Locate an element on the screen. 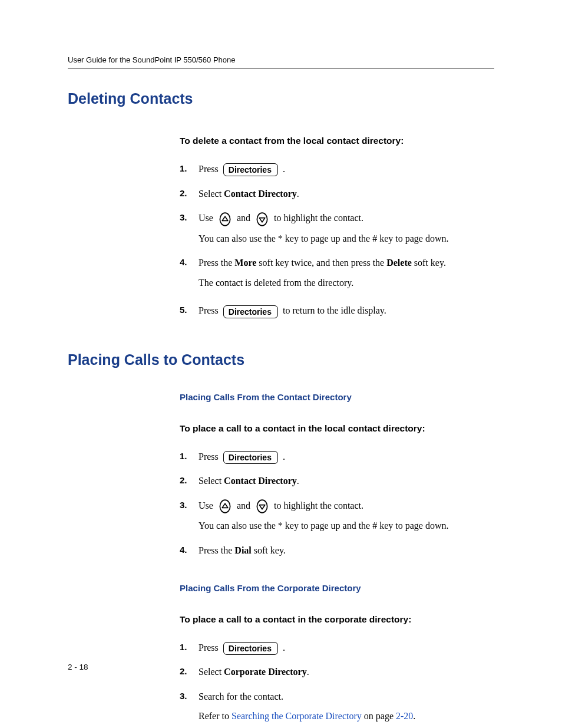 Image resolution: width=562 pixels, height=728 pixels. step-2: Select Corporate Directory. is located at coordinates (337, 672).